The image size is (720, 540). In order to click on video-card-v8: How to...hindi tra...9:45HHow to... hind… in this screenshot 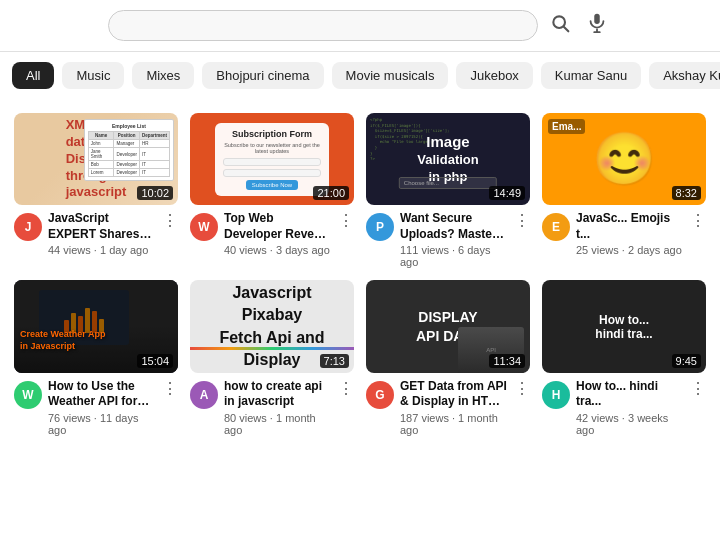, I will do `click(624, 358)`.